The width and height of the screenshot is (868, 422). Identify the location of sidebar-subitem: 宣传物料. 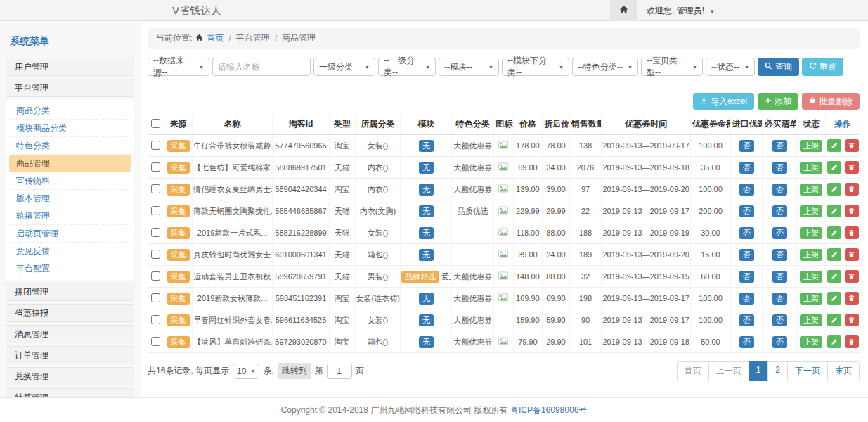
(70, 181).